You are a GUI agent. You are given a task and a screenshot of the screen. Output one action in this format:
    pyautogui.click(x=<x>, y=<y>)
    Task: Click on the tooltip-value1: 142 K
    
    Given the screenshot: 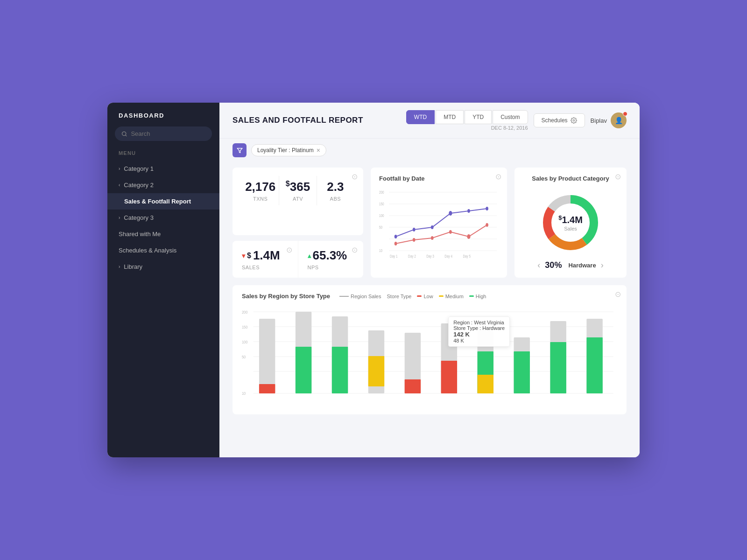 What is the action you would take?
    pyautogui.click(x=479, y=334)
    